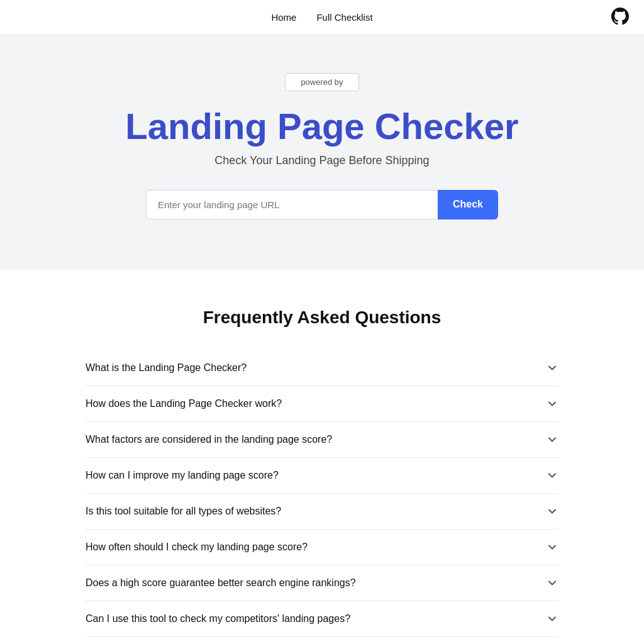 This screenshot has height=644, width=644. Describe the element at coordinates (322, 318) in the screenshot. I see `faq-title: Frequently Asked Questions` at that location.